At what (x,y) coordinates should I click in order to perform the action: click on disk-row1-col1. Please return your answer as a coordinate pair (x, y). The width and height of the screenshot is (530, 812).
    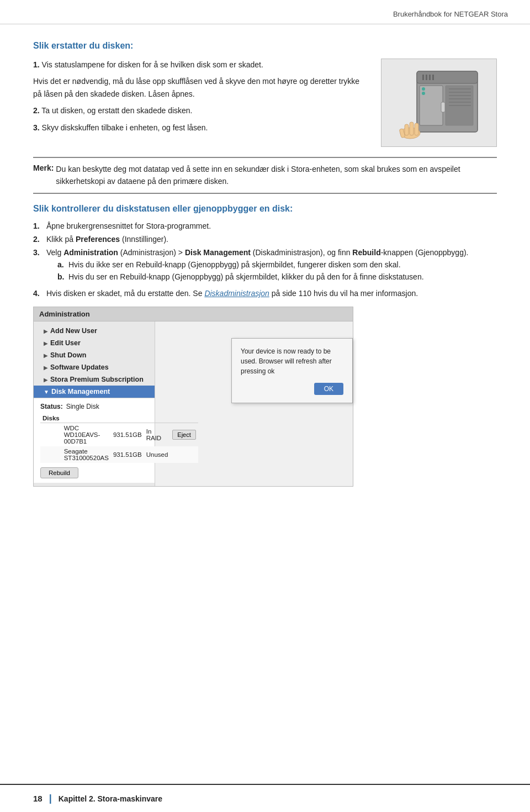
    Looking at the image, I should click on (51, 435).